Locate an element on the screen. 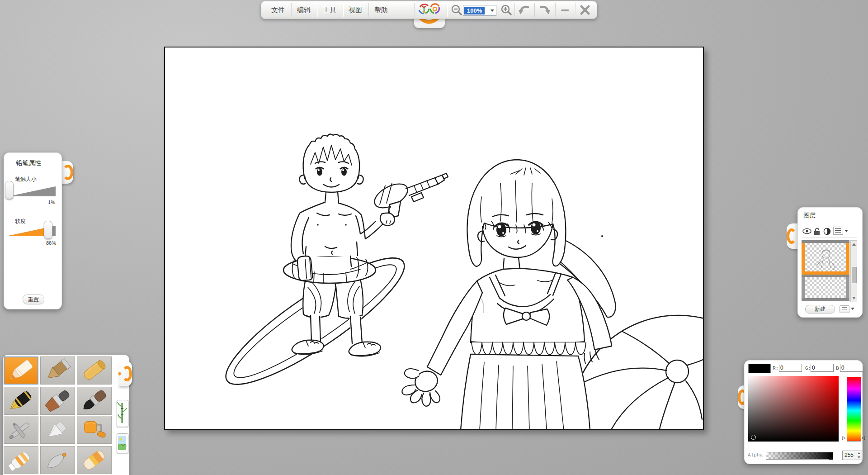  green-input is located at coordinates (822, 368).